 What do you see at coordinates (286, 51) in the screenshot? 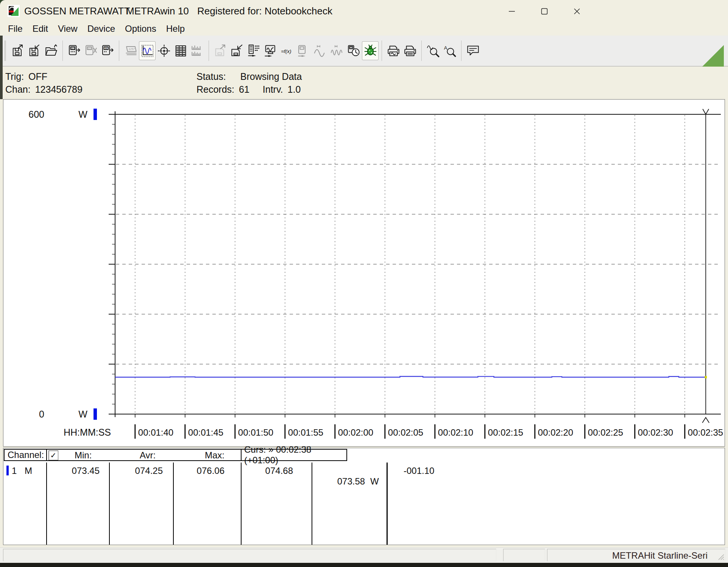
I see `svg-text: =f(x)` at bounding box center [286, 51].